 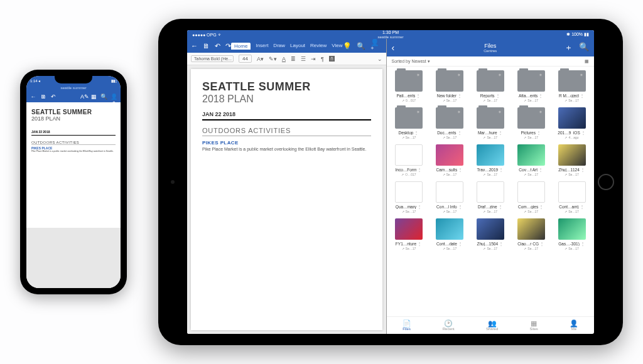 What do you see at coordinates (84, 97) in the screenshot?
I see `text-style-icon: A✎` at bounding box center [84, 97].